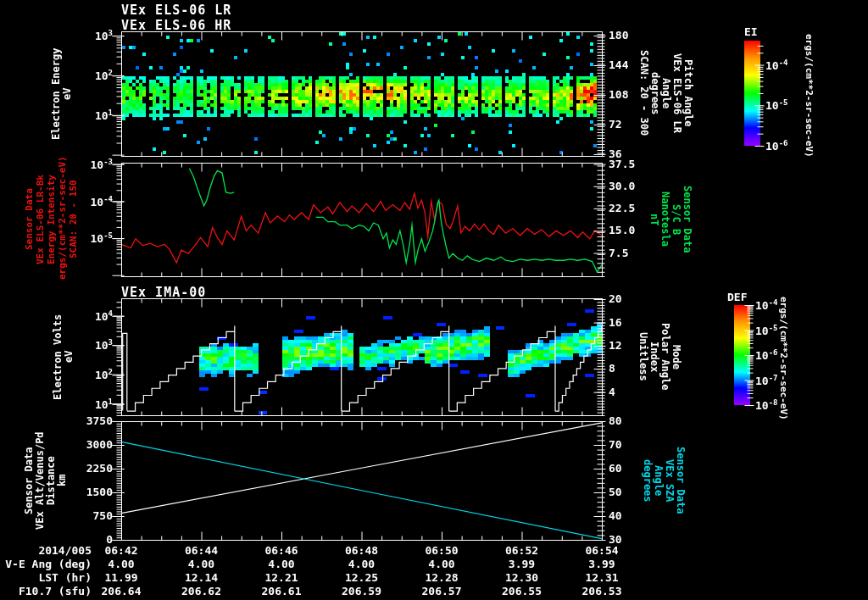  What do you see at coordinates (202, 578) in the screenshot?
I see `tick-label: 12.14` at bounding box center [202, 578].